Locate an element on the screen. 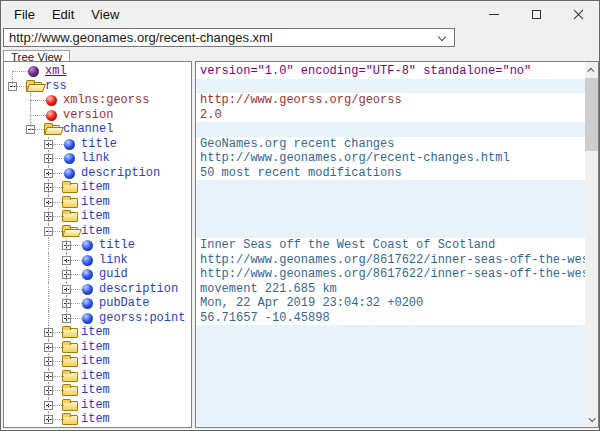  scroll-up-icon is located at coordinates (592, 70).